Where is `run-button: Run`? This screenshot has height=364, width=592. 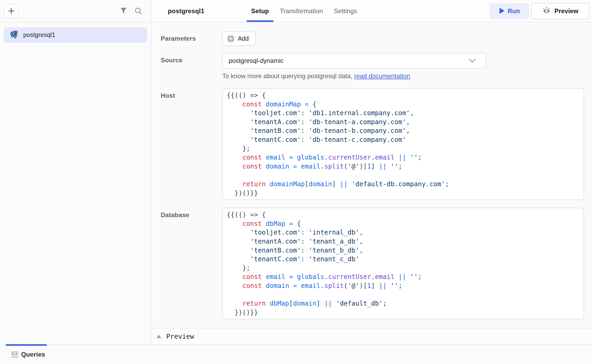 run-button: Run is located at coordinates (509, 11).